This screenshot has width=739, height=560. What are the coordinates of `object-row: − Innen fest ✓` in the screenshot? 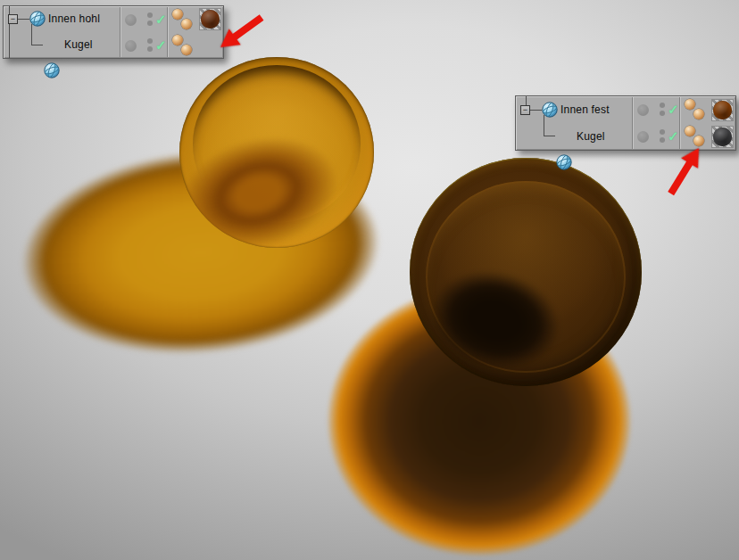 It's located at (626, 110).